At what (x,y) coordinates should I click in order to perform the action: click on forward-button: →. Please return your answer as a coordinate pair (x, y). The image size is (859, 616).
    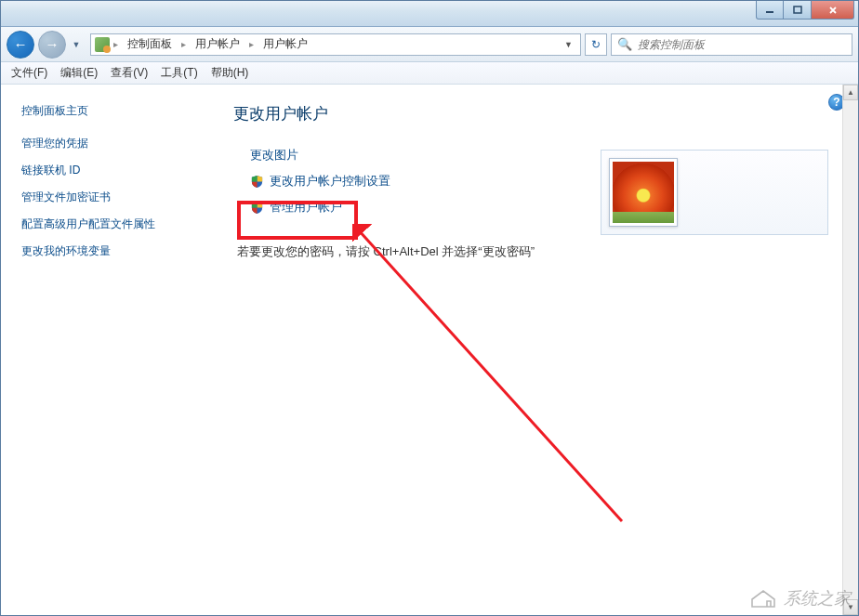
    Looking at the image, I should click on (52, 45).